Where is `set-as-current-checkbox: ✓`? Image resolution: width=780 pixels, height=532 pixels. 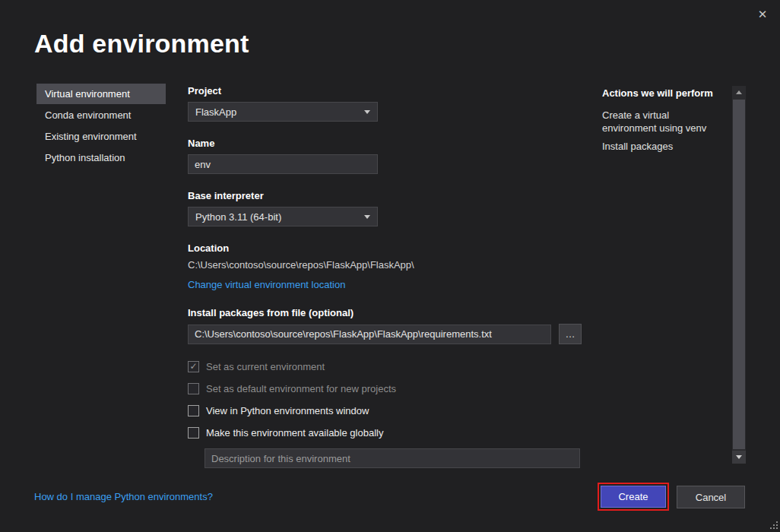 set-as-current-checkbox: ✓ is located at coordinates (193, 366).